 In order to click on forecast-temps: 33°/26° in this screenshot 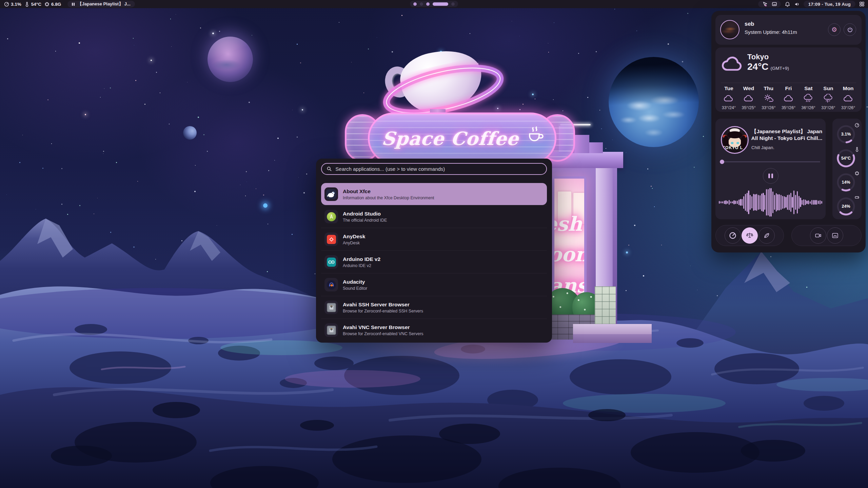, I will do `click(848, 108)`.